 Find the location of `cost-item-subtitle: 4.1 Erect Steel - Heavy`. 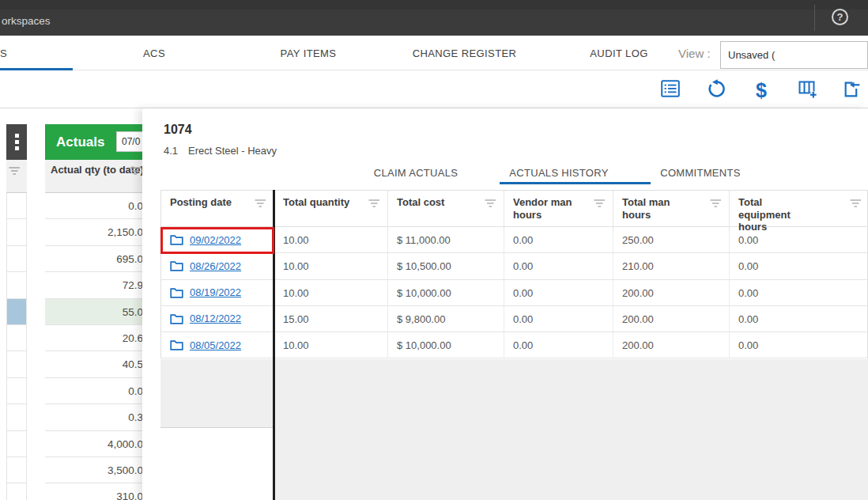

cost-item-subtitle: 4.1 Erect Steel - Heavy is located at coordinates (220, 150).